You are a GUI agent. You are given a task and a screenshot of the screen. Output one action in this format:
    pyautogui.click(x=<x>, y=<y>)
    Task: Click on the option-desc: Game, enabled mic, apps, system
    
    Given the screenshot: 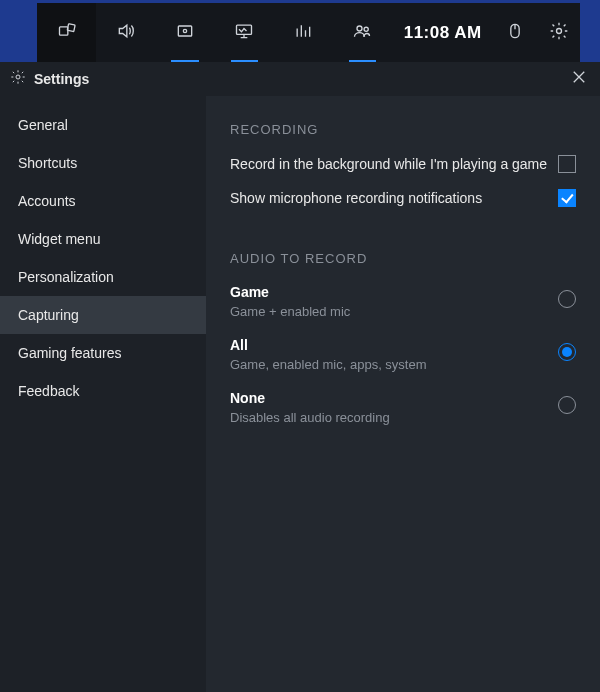 What is the action you would take?
    pyautogui.click(x=328, y=364)
    